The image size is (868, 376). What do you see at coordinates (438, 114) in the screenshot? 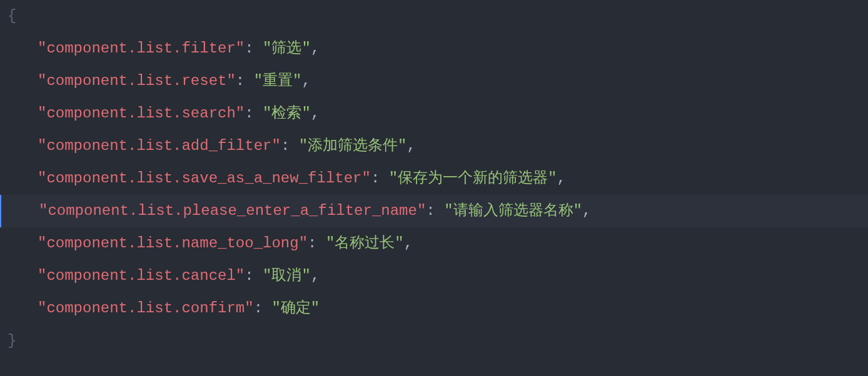
I see `code-line: "component.list.search": "检索",` at bounding box center [438, 114].